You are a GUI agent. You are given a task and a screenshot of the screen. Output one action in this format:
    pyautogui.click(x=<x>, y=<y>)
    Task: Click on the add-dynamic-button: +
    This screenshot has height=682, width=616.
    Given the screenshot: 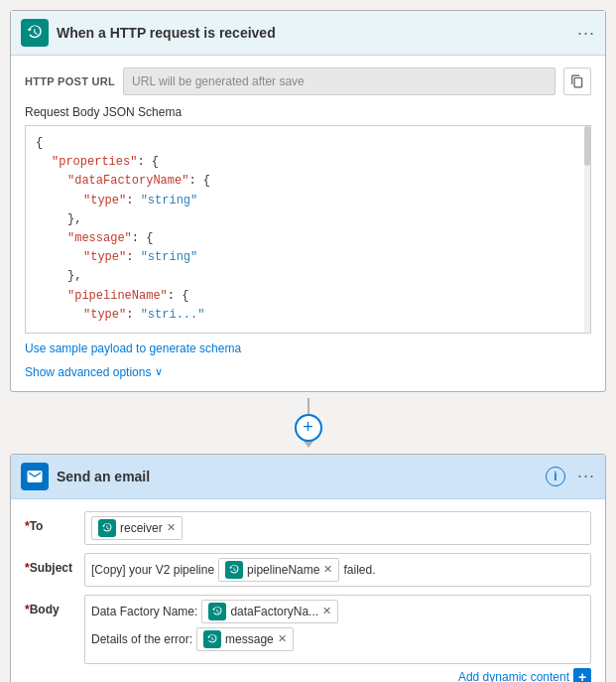 What is the action you would take?
    pyautogui.click(x=582, y=675)
    